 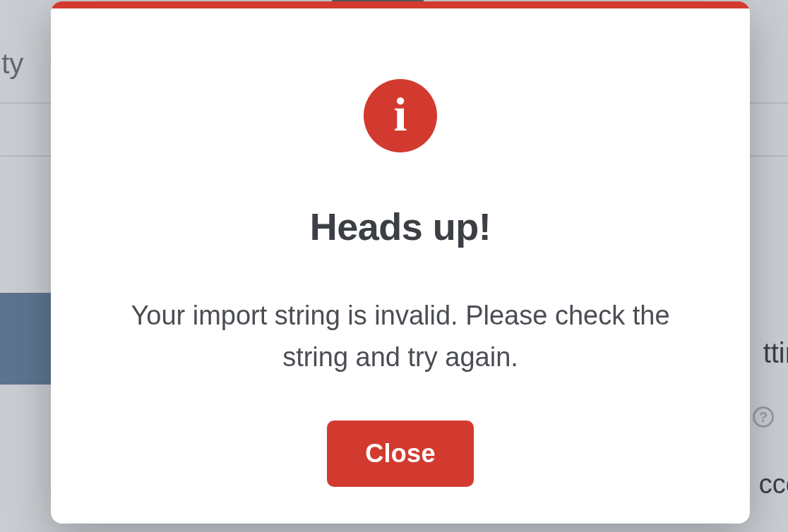 I want to click on background-text-fragment: ttin, so click(x=775, y=353).